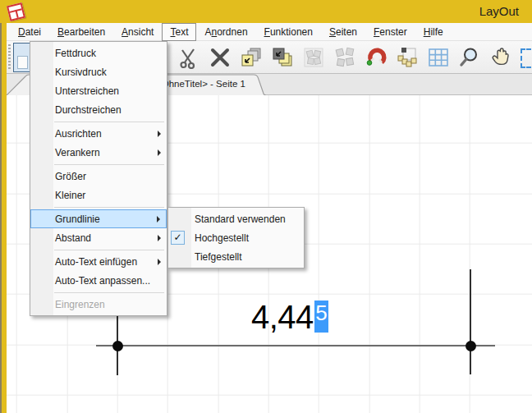  Describe the element at coordinates (322, 317) in the screenshot. I see `dimension-superscript-selected: 5` at that location.